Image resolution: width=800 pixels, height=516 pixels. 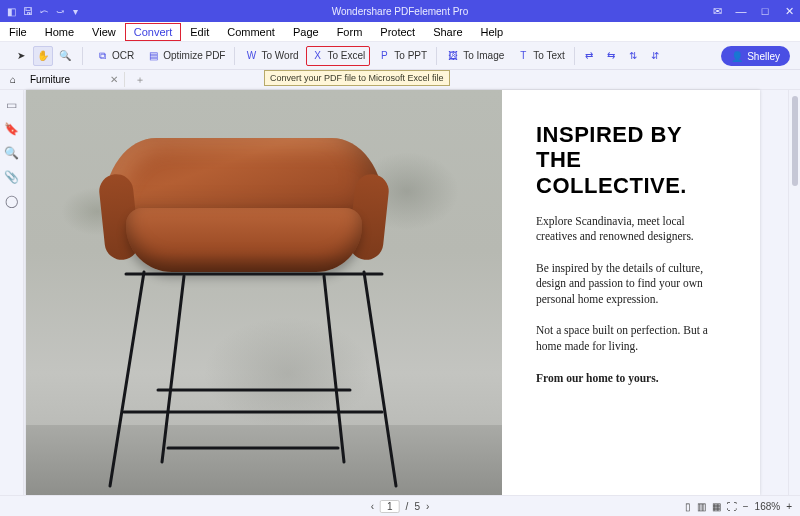 I want to click on ocr-label: OCR, so click(x=123, y=56).